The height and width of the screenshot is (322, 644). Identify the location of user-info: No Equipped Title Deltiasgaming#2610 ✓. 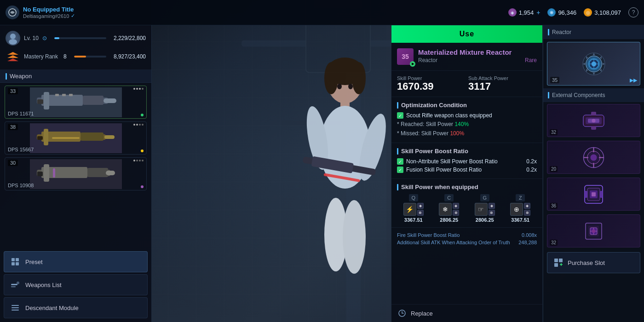
(49, 12).